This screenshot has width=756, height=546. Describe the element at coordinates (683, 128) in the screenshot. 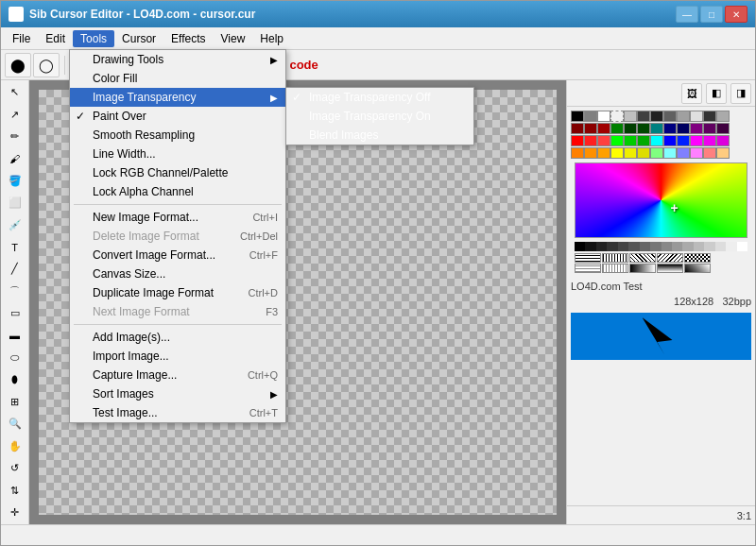

I see `swatch-darknavy` at that location.